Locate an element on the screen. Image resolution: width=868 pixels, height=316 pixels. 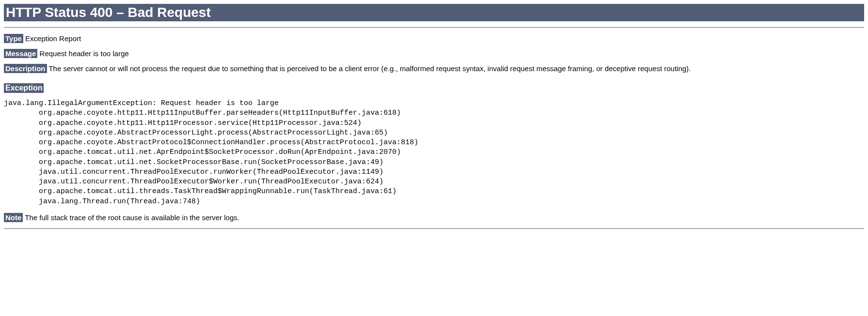
description-value: The server cannot or will not process th… is located at coordinates (369, 69).